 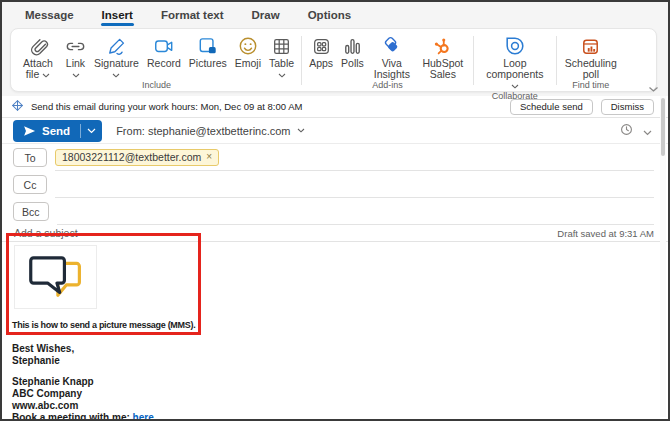 What do you see at coordinates (352, 50) in the screenshot?
I see `polls-button: Polls` at bounding box center [352, 50].